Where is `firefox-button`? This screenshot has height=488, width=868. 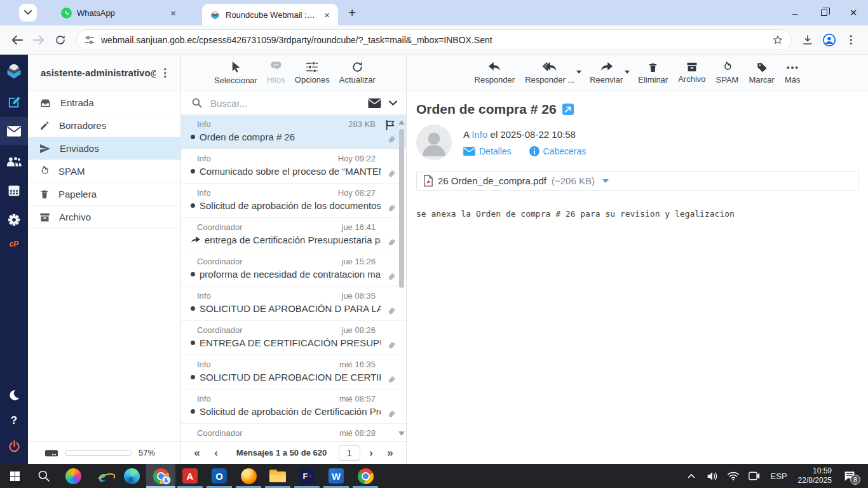
firefox-button is located at coordinates (248, 476).